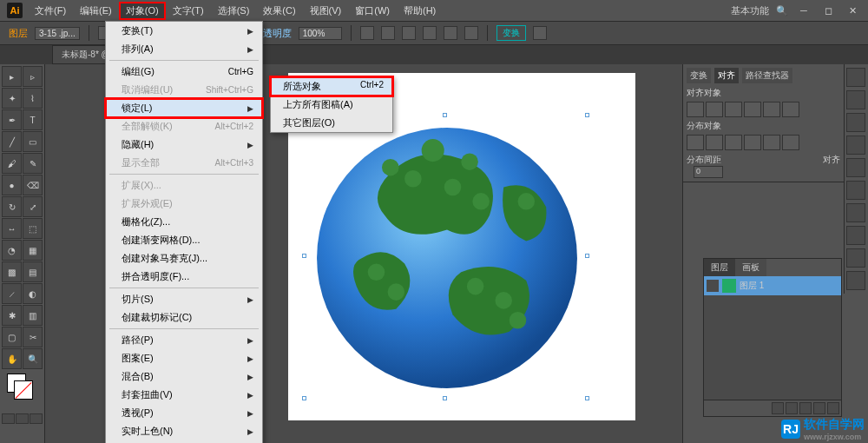  Describe the element at coordinates (184, 240) in the screenshot. I see `menu-item: 创建渐变网格(D)...` at that location.